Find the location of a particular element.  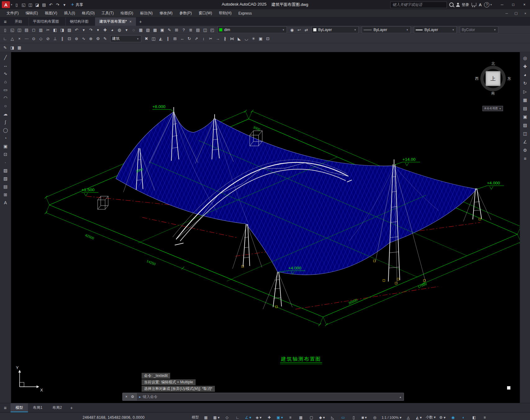

otrack-toggle: ✚ is located at coordinates (269, 417).